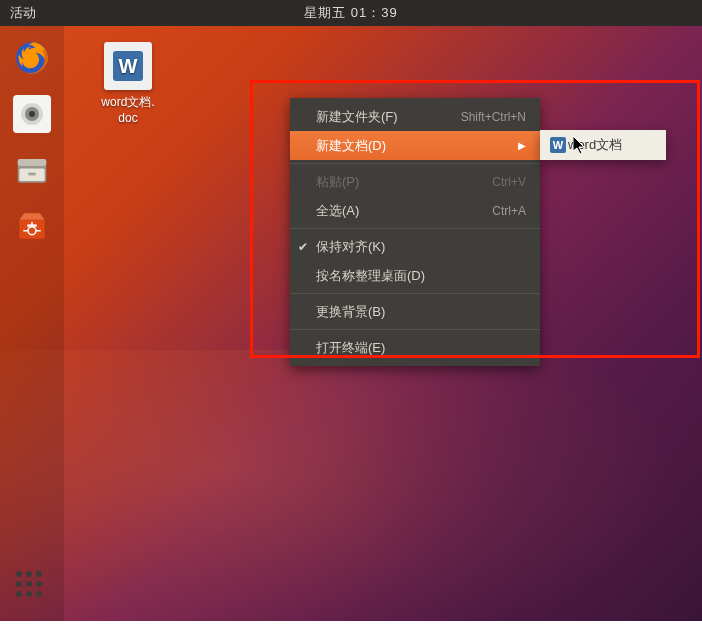 The height and width of the screenshot is (633, 702). What do you see at coordinates (603, 145) in the screenshot?
I see `submenu-item-word-doc: W word文档` at bounding box center [603, 145].